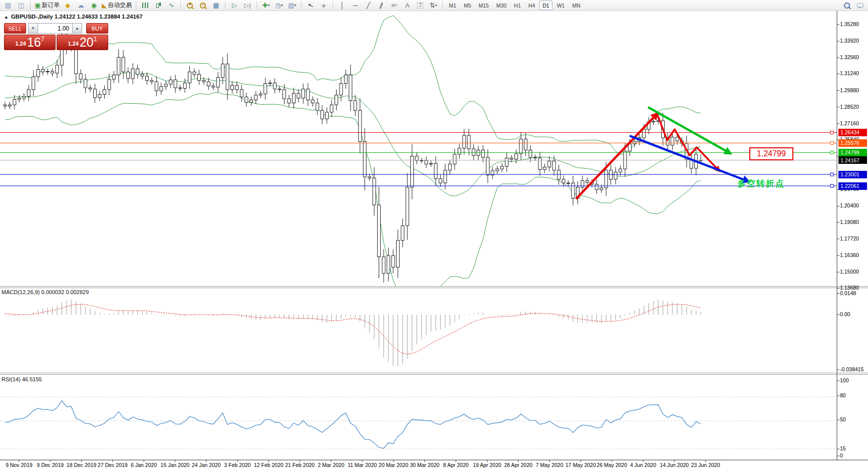  I want to click on arrows-icon: ⇅, so click(433, 5).